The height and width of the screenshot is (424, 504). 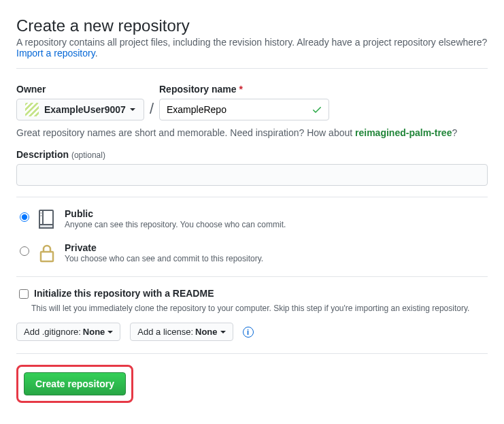 I want to click on public-title: Public, so click(x=175, y=214).